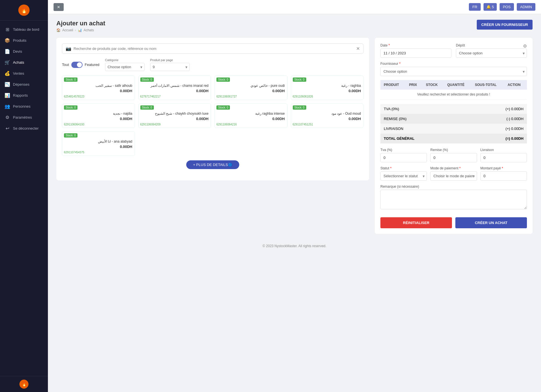 This screenshot has width=541, height=392. Describe the element at coordinates (327, 88) in the screenshot. I see `product-card: Stock: 0 raghba - رغبة 0.00DH 6291106061…` at that location.